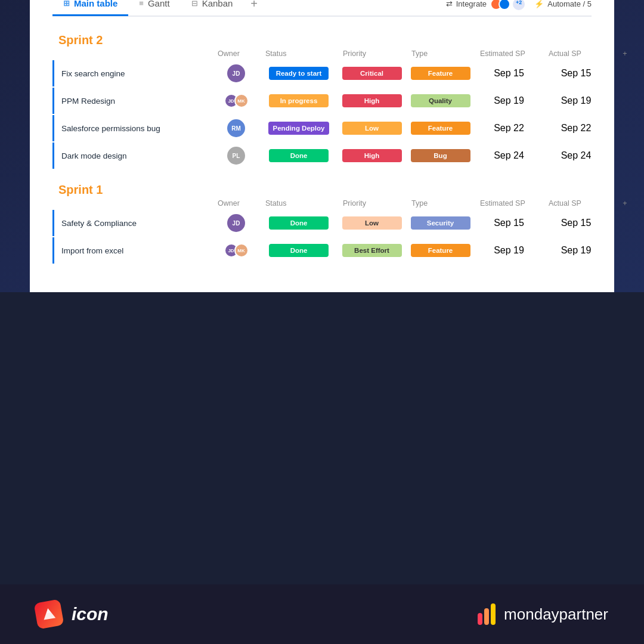 This screenshot has height=644, width=644. I want to click on row-status: In progress, so click(299, 101).